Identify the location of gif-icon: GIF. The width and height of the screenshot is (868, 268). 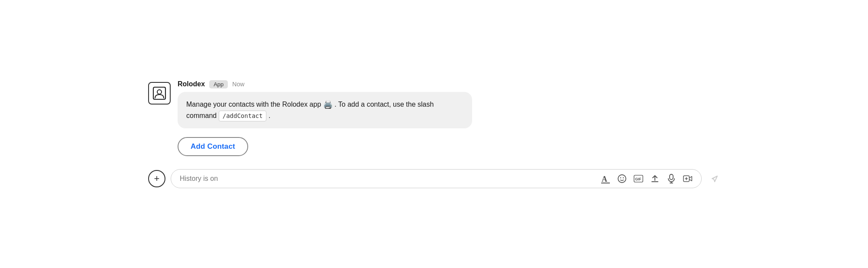
(638, 179).